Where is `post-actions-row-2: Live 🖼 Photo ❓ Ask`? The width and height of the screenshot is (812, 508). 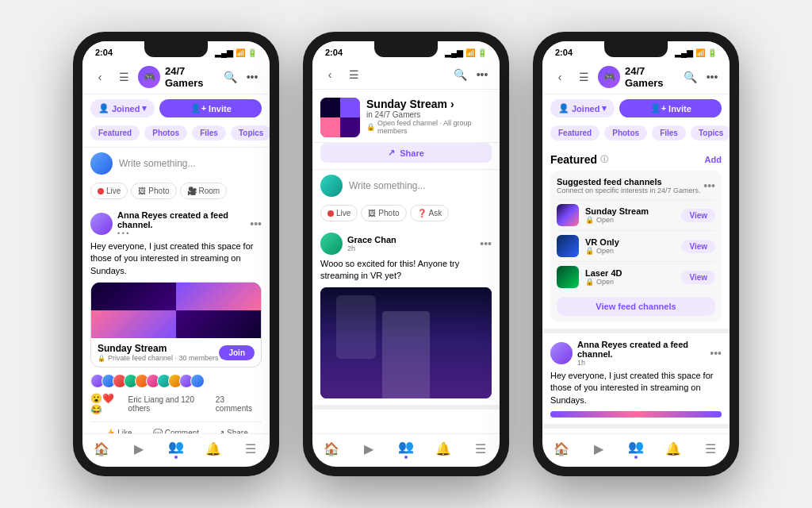
post-actions-row-2: Live 🖼 Photo ❓ Ask is located at coordinates (406, 214).